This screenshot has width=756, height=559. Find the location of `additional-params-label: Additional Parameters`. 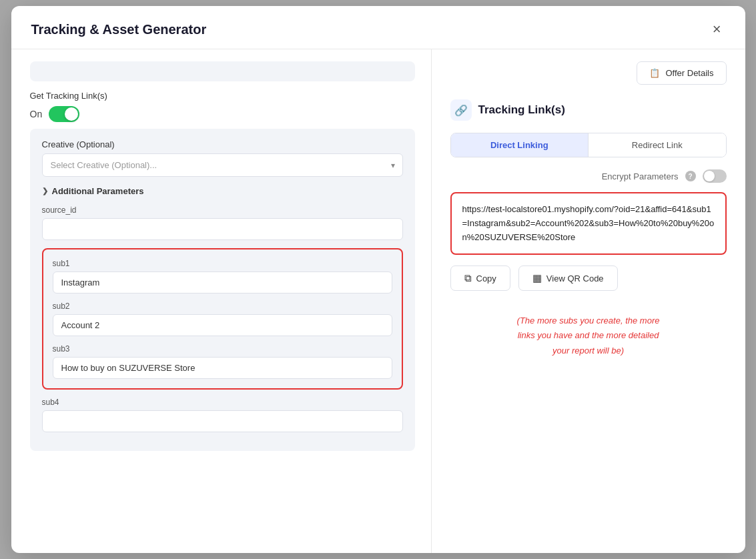

additional-params-label: Additional Parameters is located at coordinates (98, 191).